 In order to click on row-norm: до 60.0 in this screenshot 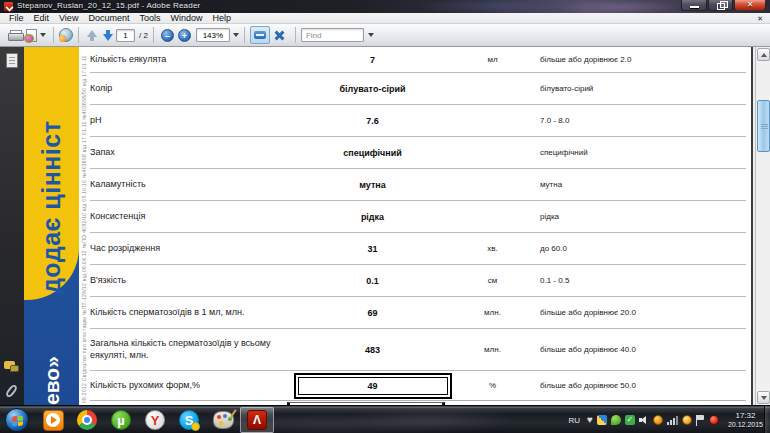, I will do `click(638, 248)`.